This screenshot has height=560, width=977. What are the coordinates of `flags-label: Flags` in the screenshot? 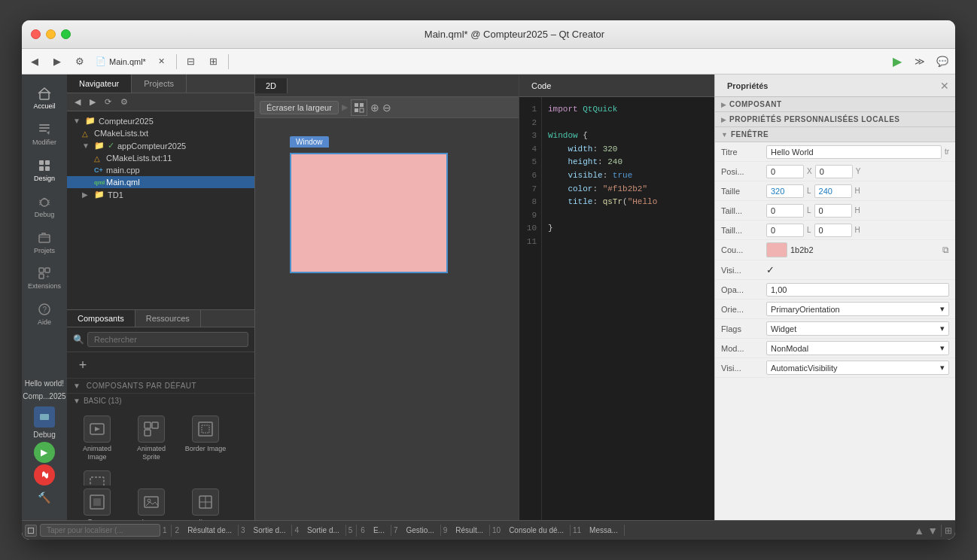 It's located at (744, 329).